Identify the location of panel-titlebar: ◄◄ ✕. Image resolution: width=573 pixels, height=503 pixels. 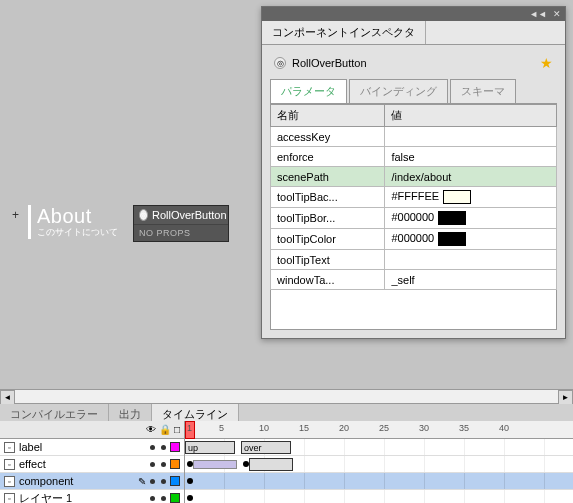
(414, 14).